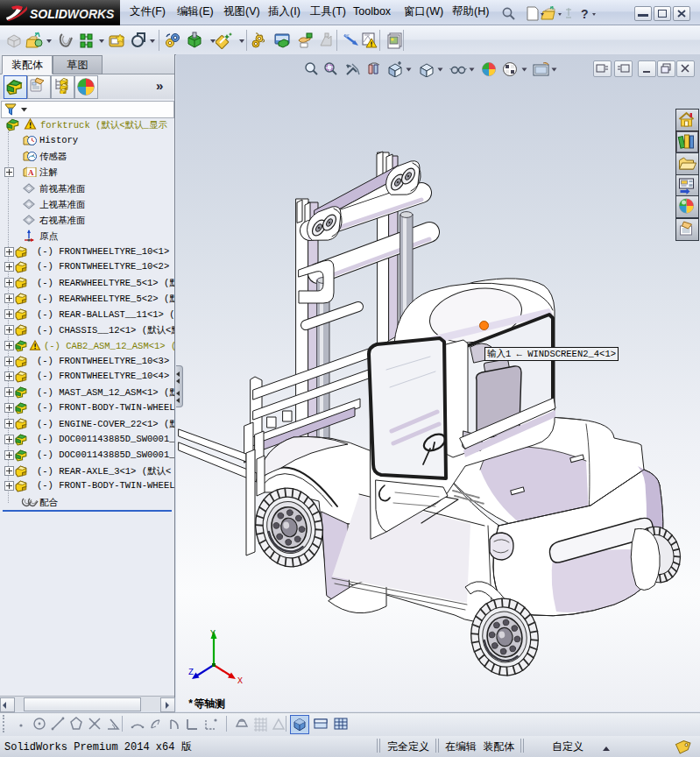  Describe the element at coordinates (32, 173) in the screenshot. I see `svg-text: A` at that location.